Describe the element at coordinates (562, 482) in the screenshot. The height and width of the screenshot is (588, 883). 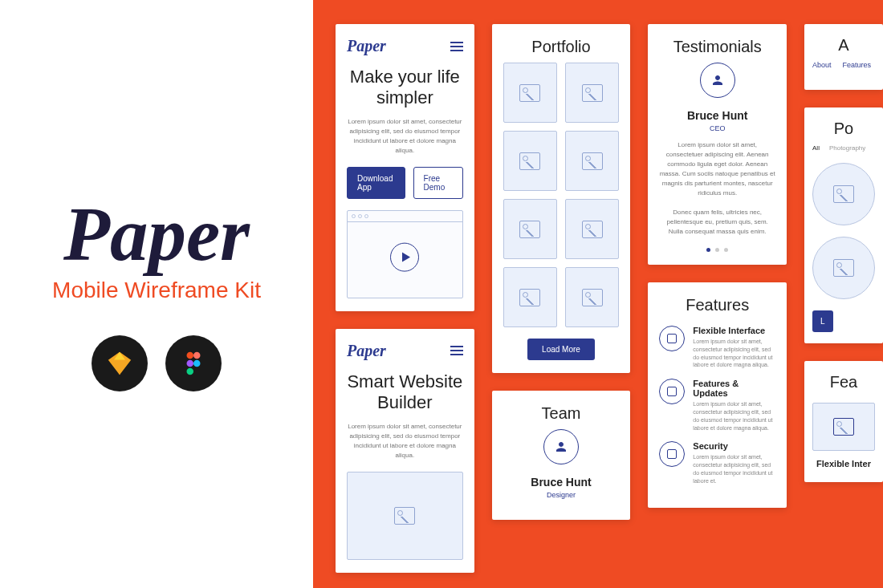
I see `team-name: Bruce Hunt` at that location.